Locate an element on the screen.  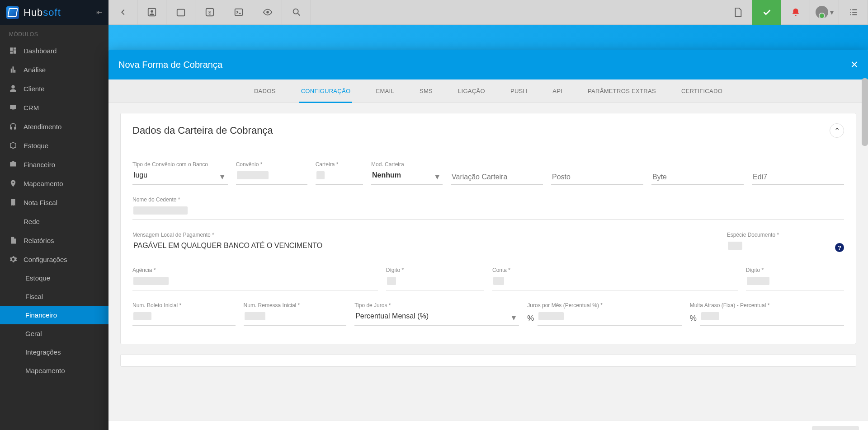
sidebar-sub-fiscal: Fiscal is located at coordinates (54, 296).